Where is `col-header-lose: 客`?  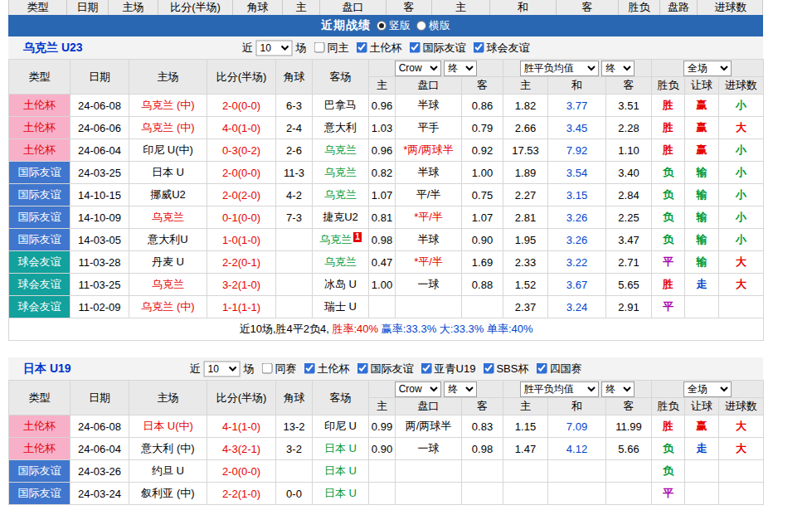
col-header-lose: 客 is located at coordinates (629, 86).